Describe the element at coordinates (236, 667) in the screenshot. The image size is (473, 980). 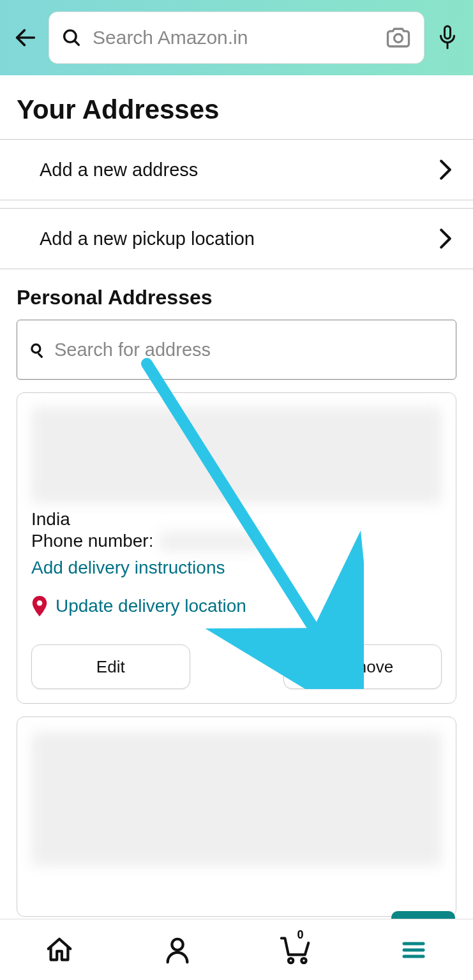
I see `card-button-row: Edit Remove` at that location.